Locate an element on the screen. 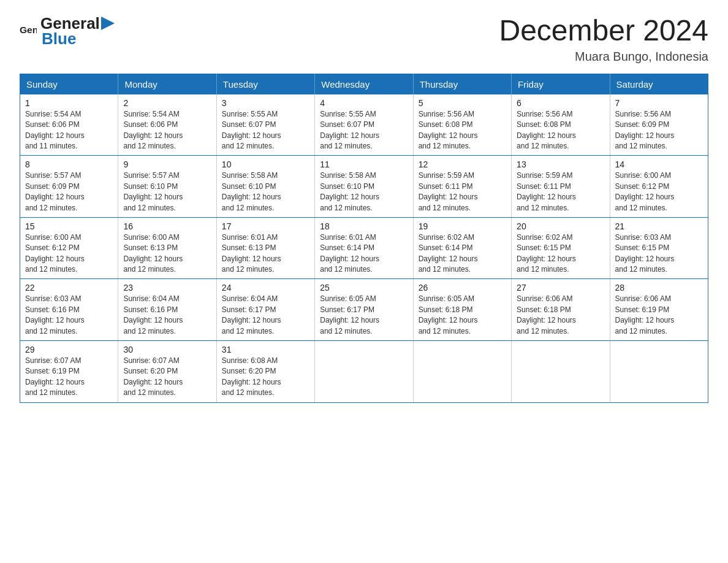 The height and width of the screenshot is (563, 728). day-info: Sunrise: 6:06 AM Sunset: 6:18 PM Dayligh… is located at coordinates (560, 315).